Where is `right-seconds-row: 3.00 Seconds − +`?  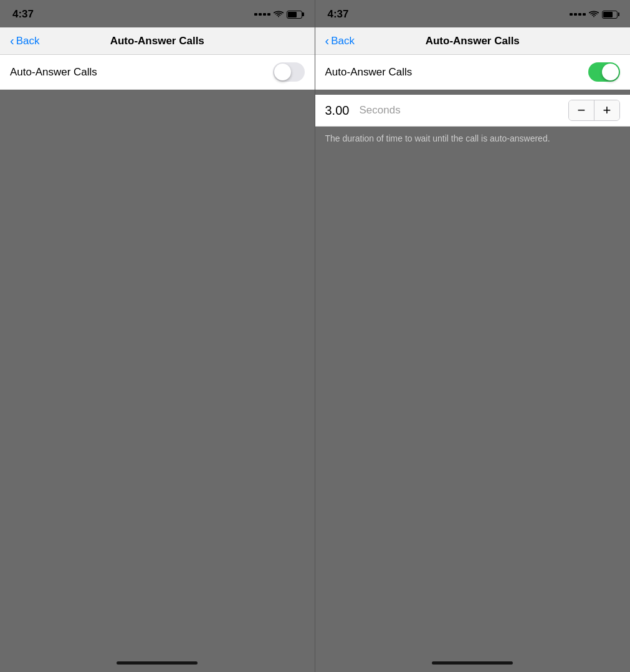 right-seconds-row: 3.00 Seconds − + is located at coordinates (473, 111).